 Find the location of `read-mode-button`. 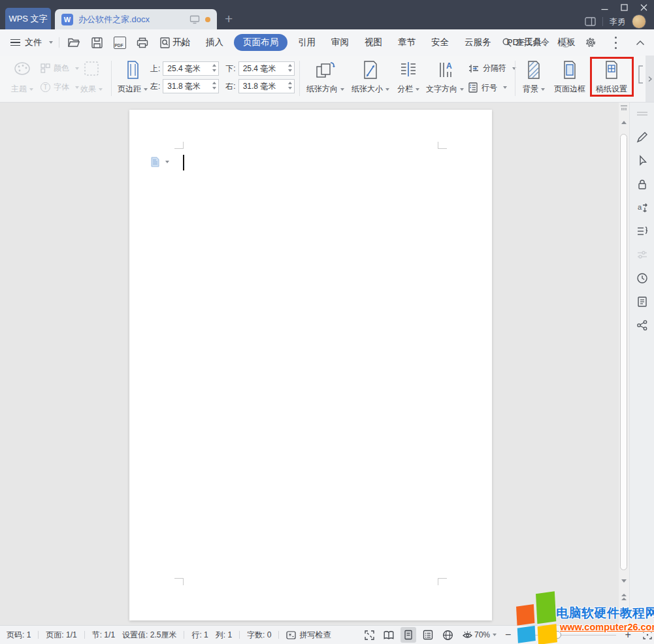

read-mode-button is located at coordinates (389, 635).